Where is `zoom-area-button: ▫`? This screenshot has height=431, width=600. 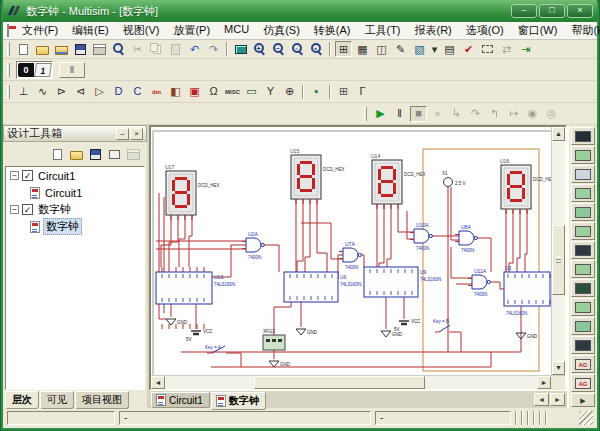 zoom-area-button: ▫ is located at coordinates (298, 49).